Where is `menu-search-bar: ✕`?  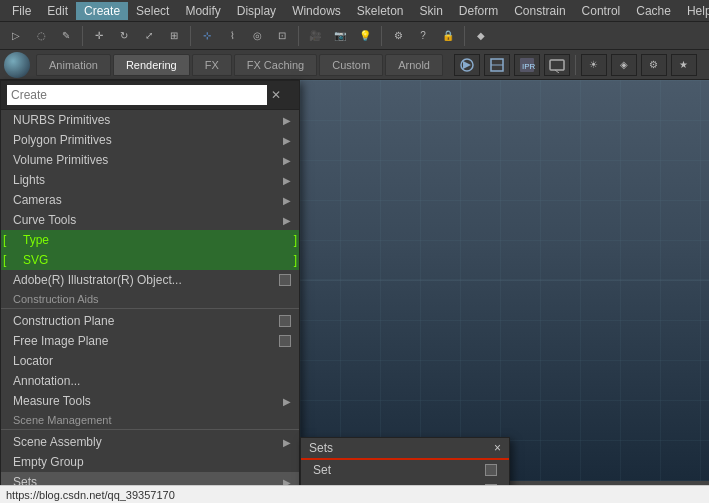
menu-search-bar: ✕ is located at coordinates (150, 96).